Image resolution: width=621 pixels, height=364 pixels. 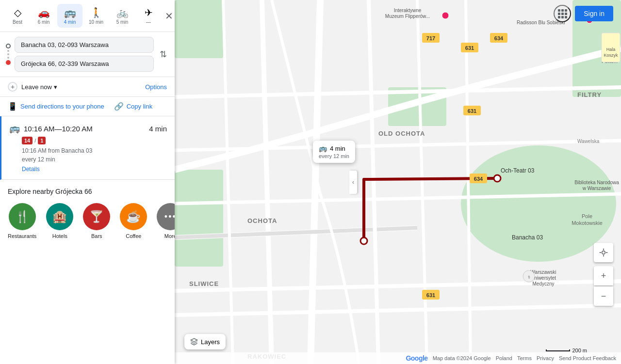 I want to click on svg-text: Banacha 03, so click(x=527, y=237).